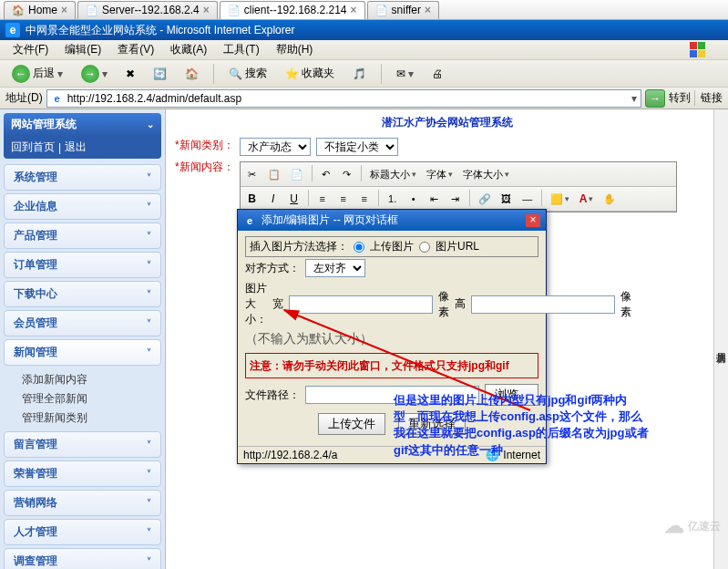 The image size is (728, 569). Describe the element at coordinates (241, 49) in the screenshot. I see `menu-tools: 工具(T)` at that location.